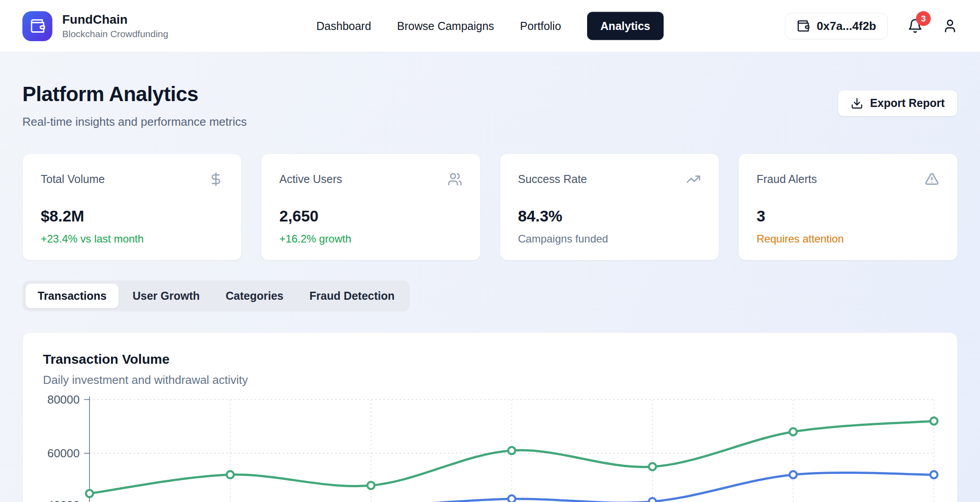  Describe the element at coordinates (609, 216) in the screenshot. I see `stat-value: 84.3%` at that location.